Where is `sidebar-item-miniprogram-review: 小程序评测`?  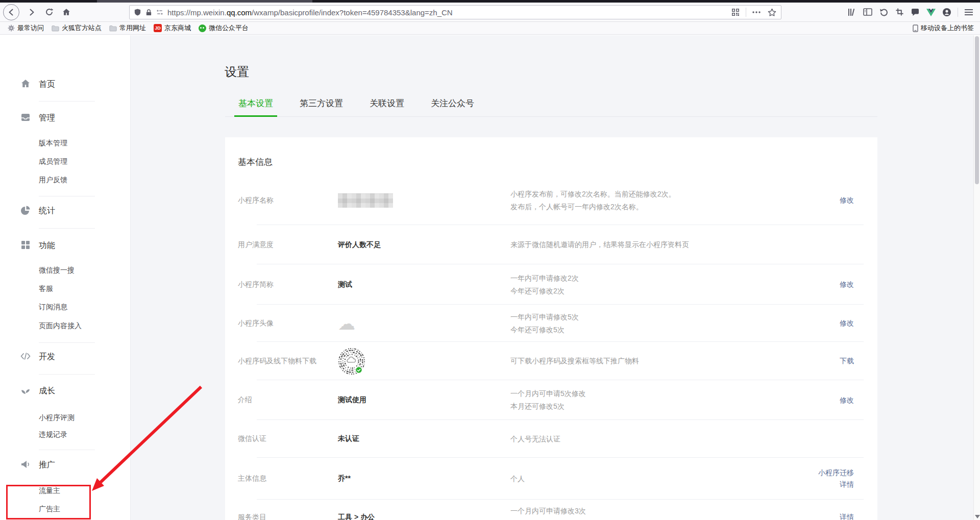
sidebar-item-miniprogram-review: 小程序评测 is located at coordinates (57, 418).